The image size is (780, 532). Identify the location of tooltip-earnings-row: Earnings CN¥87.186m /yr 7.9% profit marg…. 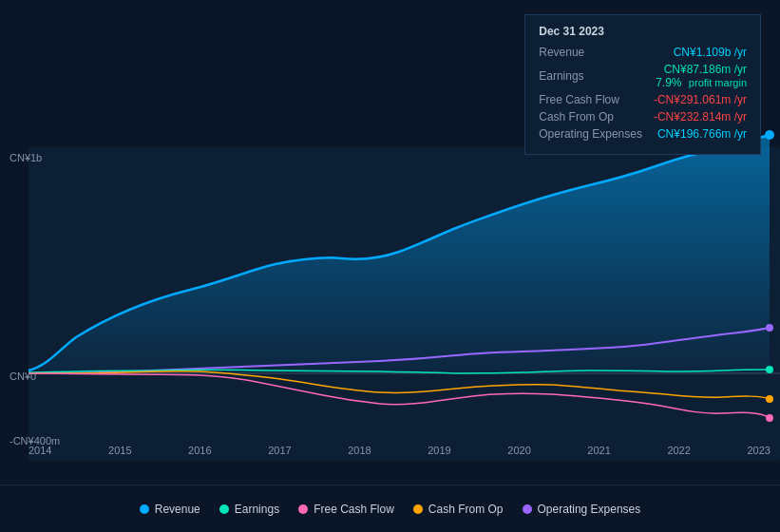
(642, 76).